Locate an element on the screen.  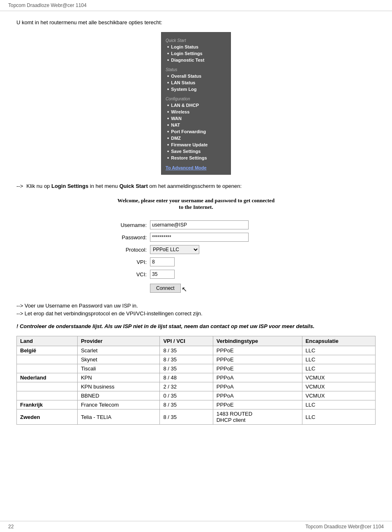
menu-item-login-status: Login Status is located at coordinates (196, 47).